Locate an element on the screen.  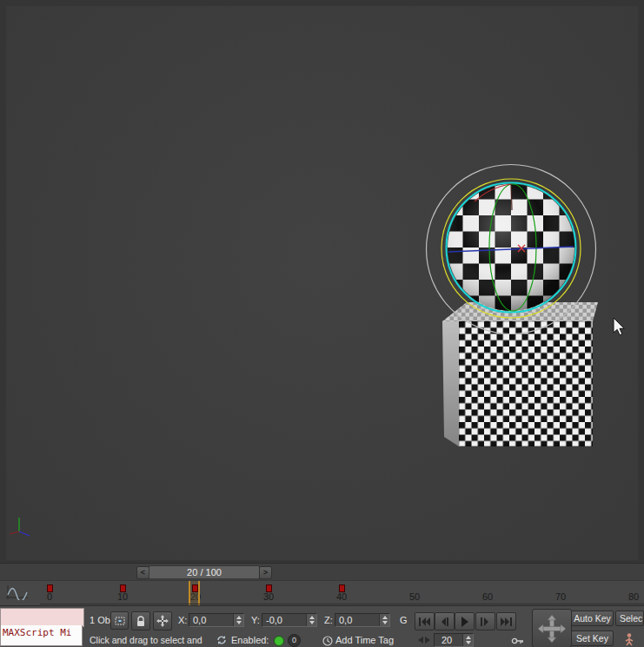
tick-label: 60 is located at coordinates (488, 597).